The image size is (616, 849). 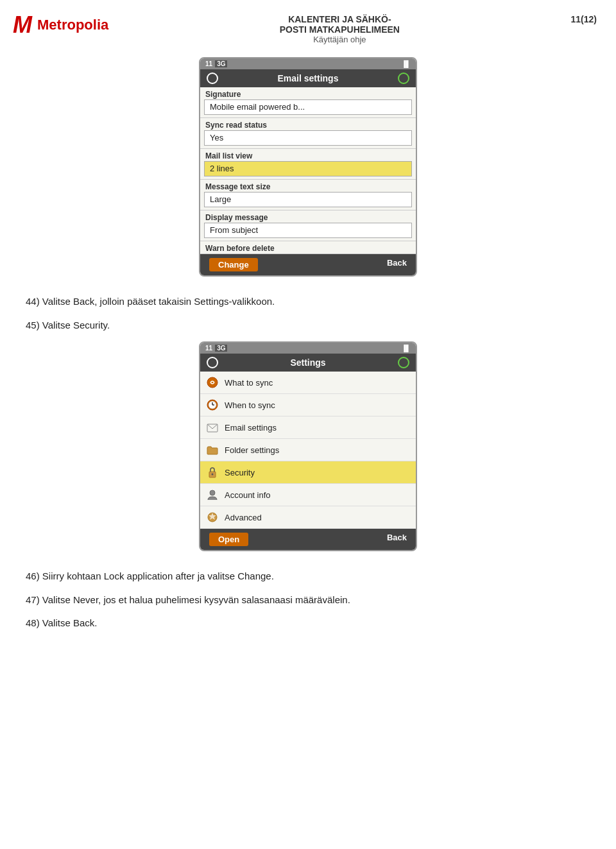 What do you see at coordinates (339, 19) in the screenshot?
I see `header-title-line1: KALENTERI JA SÄHKÖ-` at bounding box center [339, 19].